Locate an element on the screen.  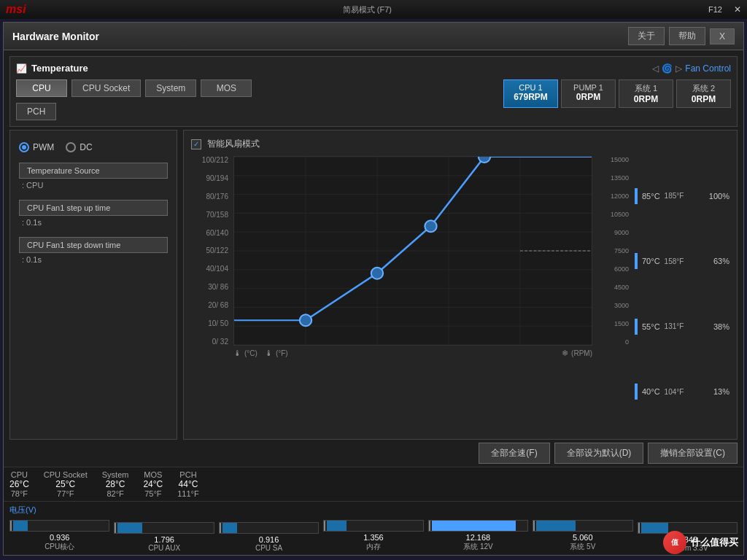
y-label-1: 90/194 is located at coordinates (212, 178).